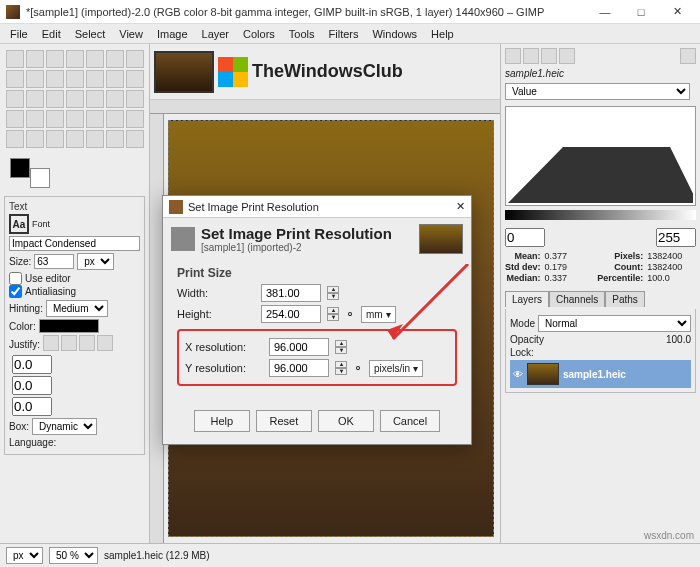  Describe the element at coordinates (24, 556) in the screenshot. I see `status-unit: px` at that location.